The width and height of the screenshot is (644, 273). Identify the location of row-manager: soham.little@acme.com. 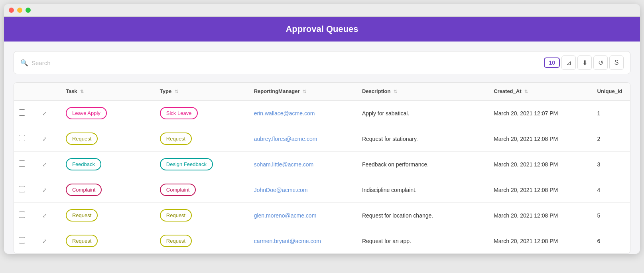
(303, 164).